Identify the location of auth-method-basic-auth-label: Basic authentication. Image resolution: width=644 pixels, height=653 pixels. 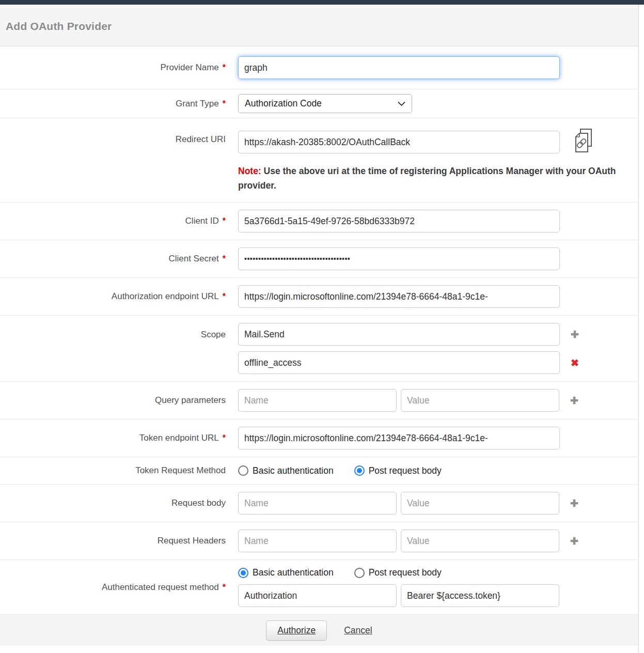
(293, 572).